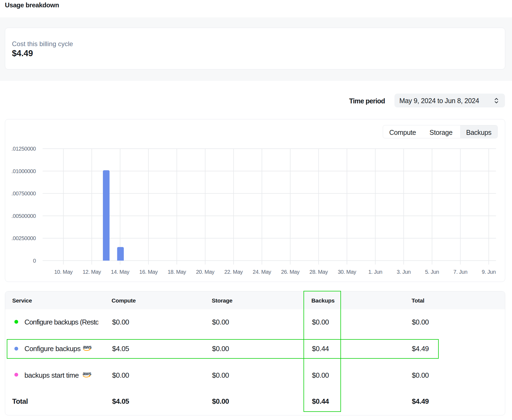  Describe the element at coordinates (262, 272) in the screenshot. I see `svg-text: 24. May` at that location.